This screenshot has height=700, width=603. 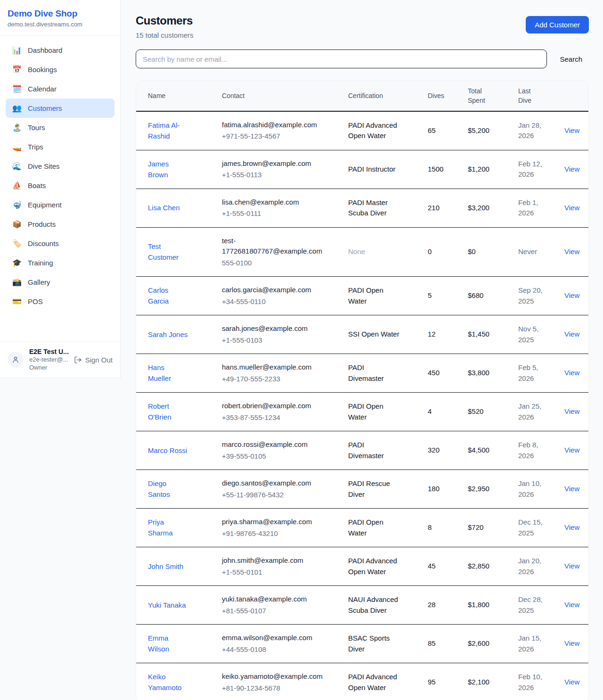 What do you see at coordinates (375, 605) in the screenshot?
I see `customer-certification: NAUI Advanced Scuba Diver` at bounding box center [375, 605].